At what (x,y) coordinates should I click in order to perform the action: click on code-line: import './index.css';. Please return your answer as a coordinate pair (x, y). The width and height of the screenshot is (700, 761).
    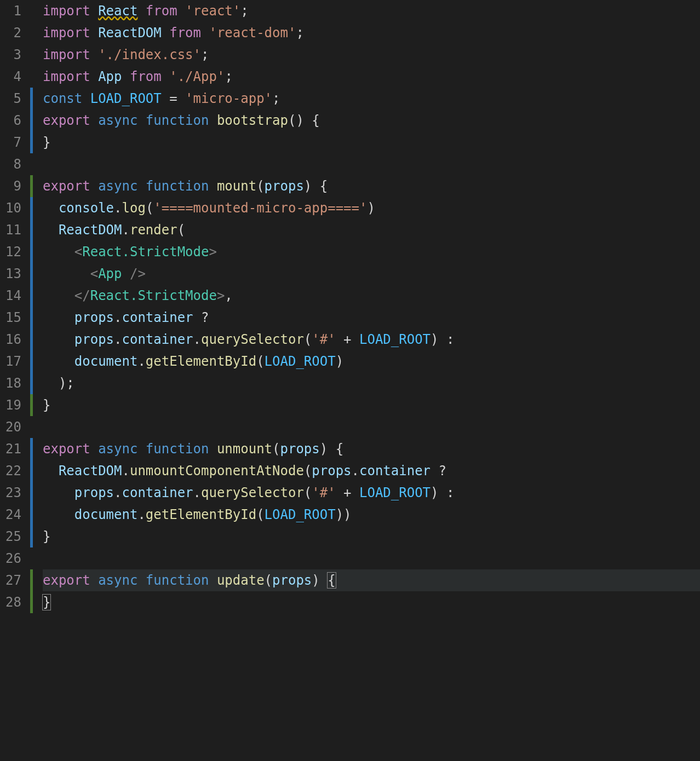
    Looking at the image, I should click on (371, 55).